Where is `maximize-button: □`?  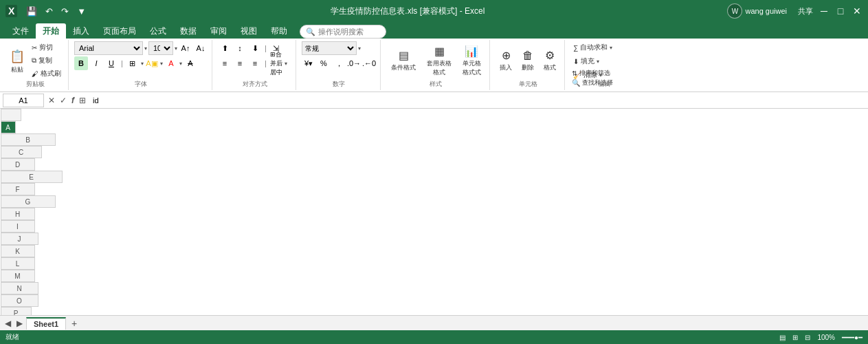
maximize-button: □ is located at coordinates (841, 11).